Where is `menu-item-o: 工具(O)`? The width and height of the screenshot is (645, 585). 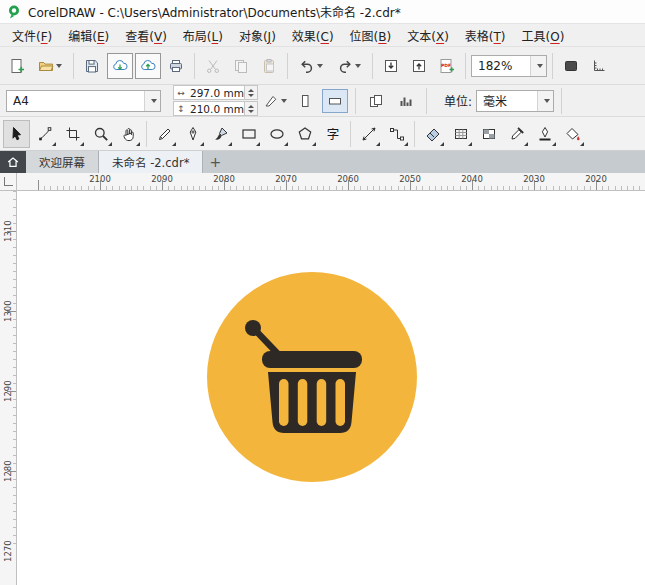
menu-item-o: 工具(O) is located at coordinates (544, 36).